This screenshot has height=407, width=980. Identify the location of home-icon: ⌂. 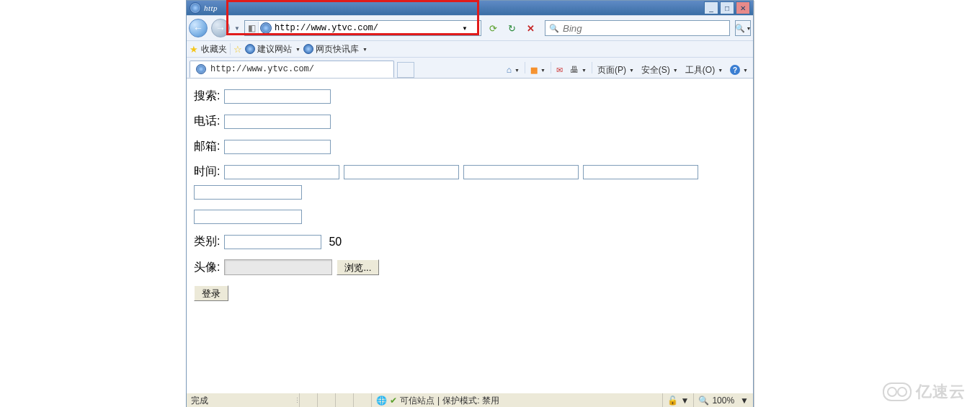
(509, 70).